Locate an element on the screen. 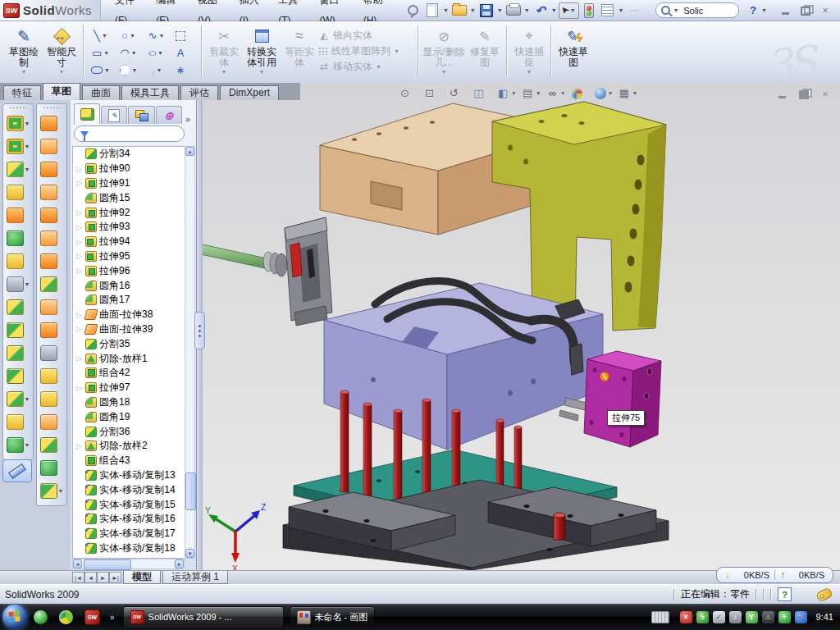 This screenshot has height=630, width=840. tree-item: ▷ 分割35 is located at coordinates (129, 344).